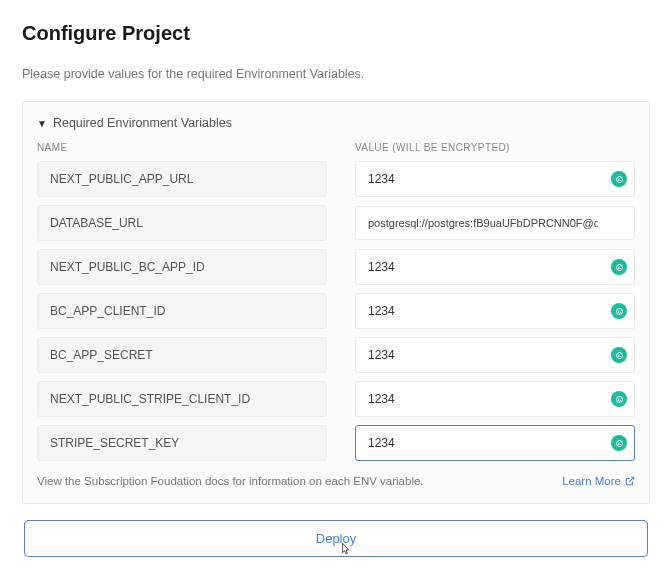 The height and width of the screenshot is (585, 672). Describe the element at coordinates (336, 34) in the screenshot. I see `page-title: Configure Project` at that location.